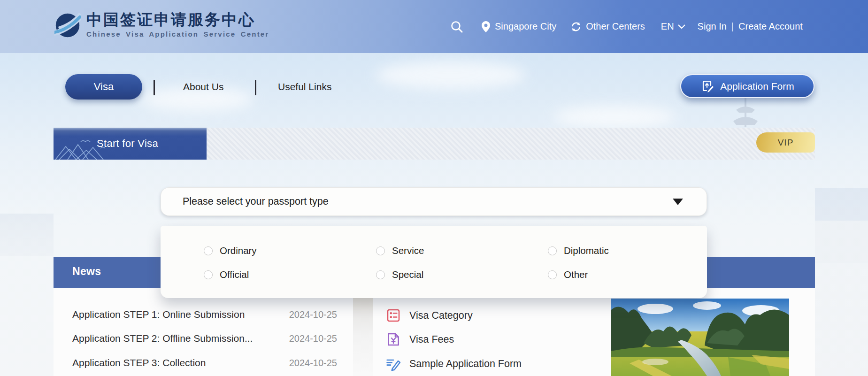  Describe the element at coordinates (526, 26) in the screenshot. I see `current-center-label: Singapore City` at that location.